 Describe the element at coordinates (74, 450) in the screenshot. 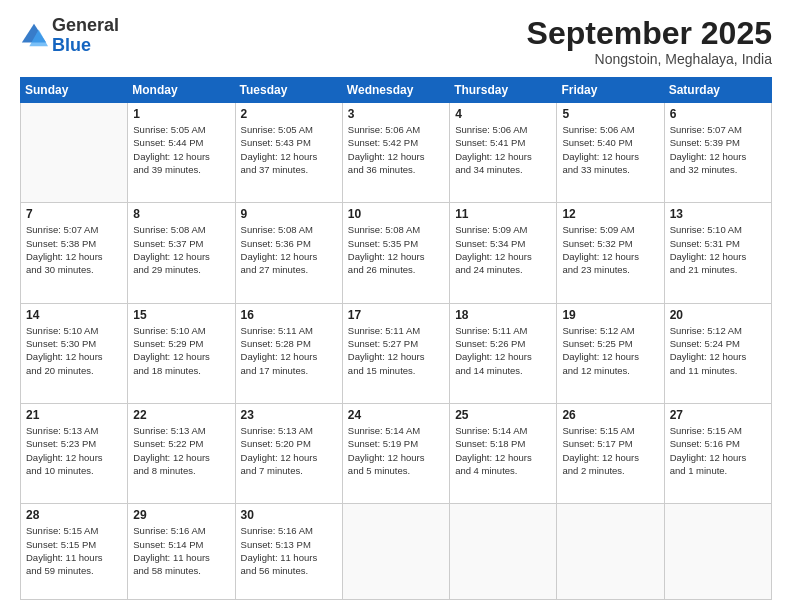

I see `day-info: Sunrise: 5:13 AM Sunset: 5:23 PM Dayligh…` at that location.